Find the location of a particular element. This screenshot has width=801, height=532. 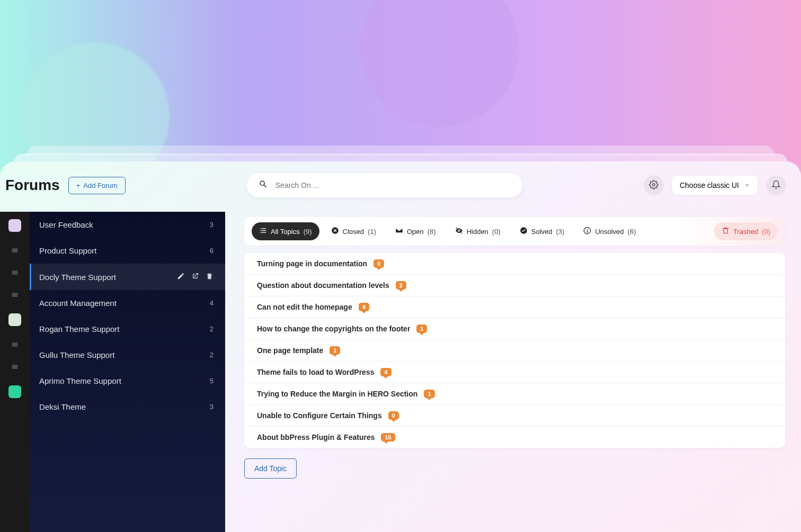

filter-count: (0) is located at coordinates (766, 232).